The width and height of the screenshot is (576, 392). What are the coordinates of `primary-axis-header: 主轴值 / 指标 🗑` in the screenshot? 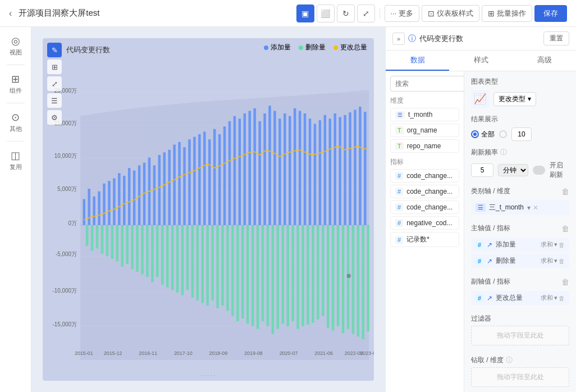 It's located at (520, 228).